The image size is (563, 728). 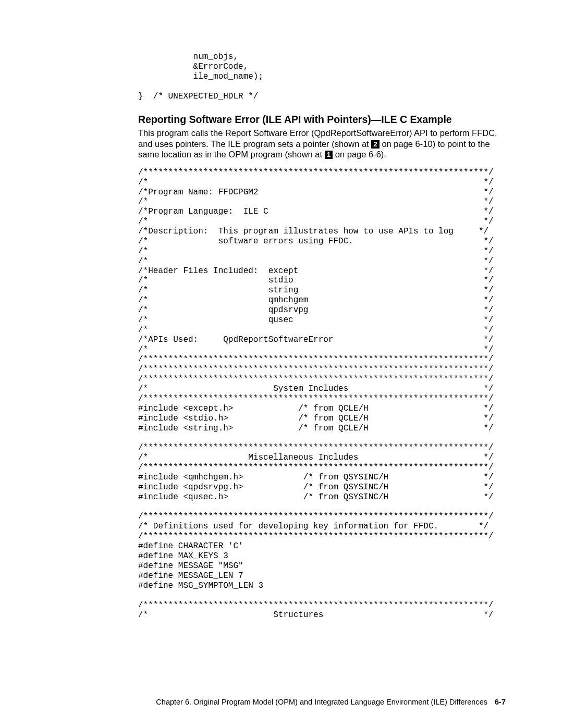 I want to click on intro-paragraph: This program calls the Report Software E…, so click(x=322, y=143).